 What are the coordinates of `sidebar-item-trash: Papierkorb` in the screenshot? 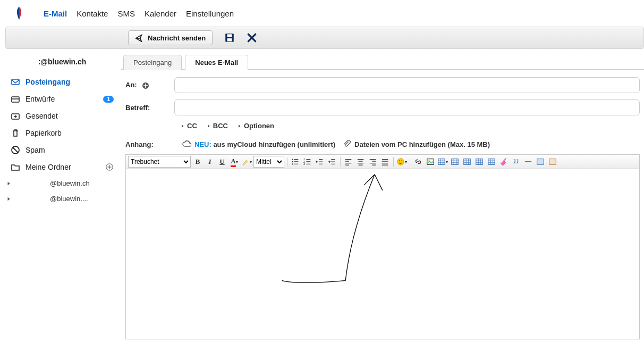 It's located at (62, 133).